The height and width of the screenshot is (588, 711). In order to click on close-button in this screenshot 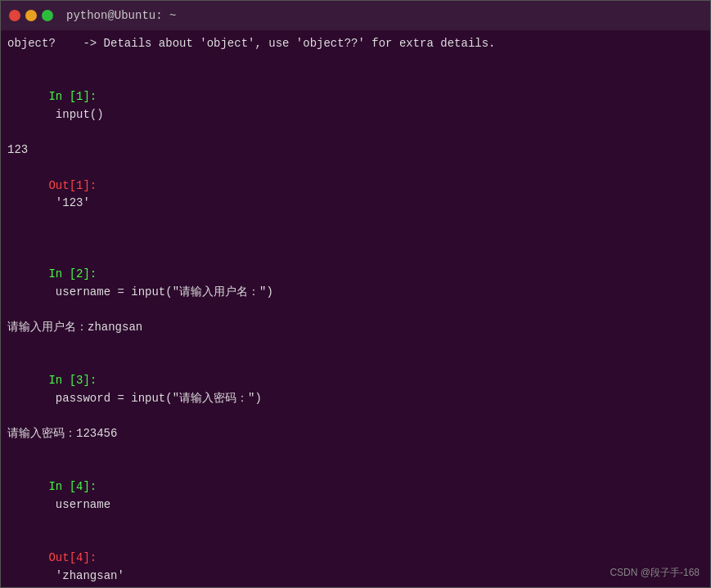, I will do `click(15, 16)`.